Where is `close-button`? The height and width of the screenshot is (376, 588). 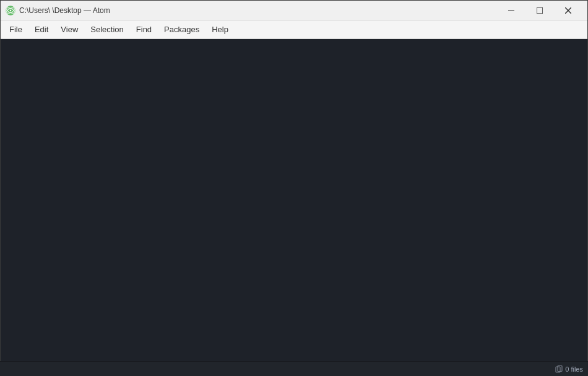
close-button is located at coordinates (568, 11).